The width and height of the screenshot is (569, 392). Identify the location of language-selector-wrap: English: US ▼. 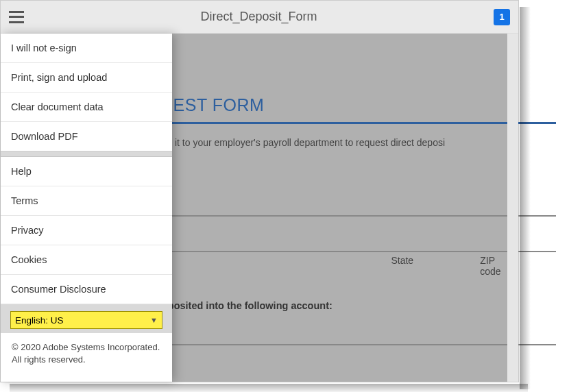
(86, 319).